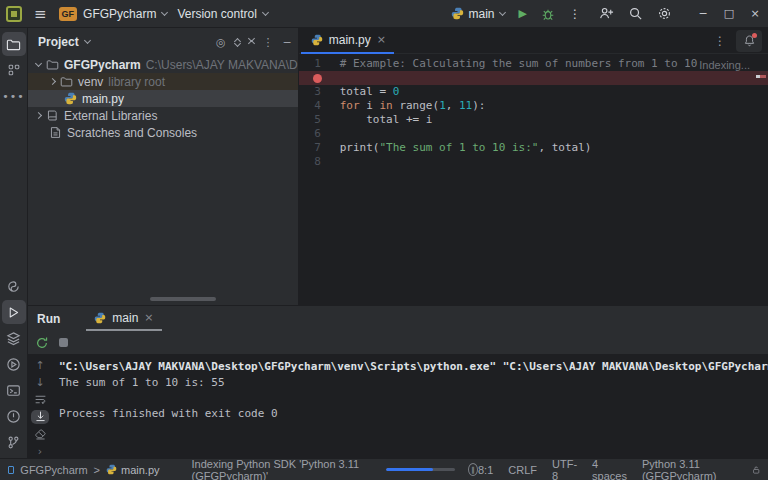 This screenshot has width=768, height=480. I want to click on code-line: 8, so click(534, 162).